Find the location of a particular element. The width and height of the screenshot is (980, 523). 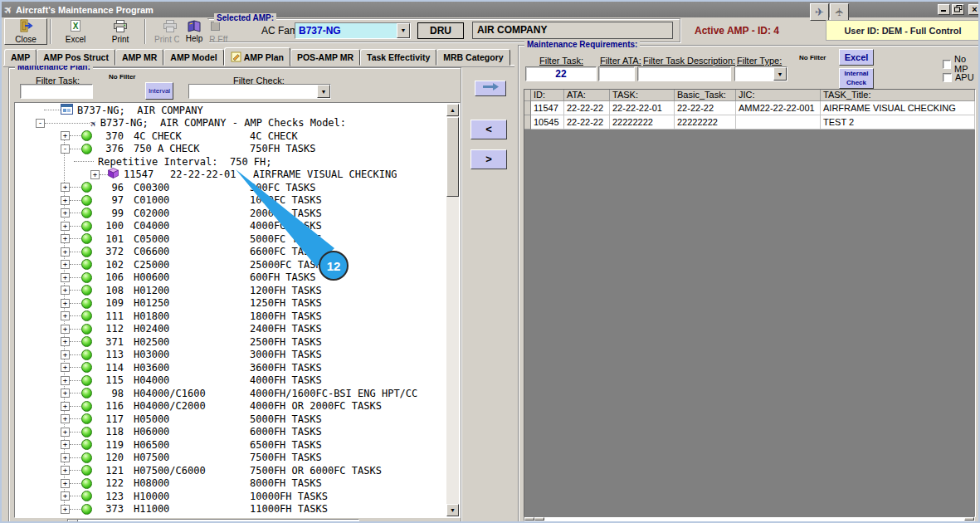

internal-check-button: Internal Check is located at coordinates (856, 78).